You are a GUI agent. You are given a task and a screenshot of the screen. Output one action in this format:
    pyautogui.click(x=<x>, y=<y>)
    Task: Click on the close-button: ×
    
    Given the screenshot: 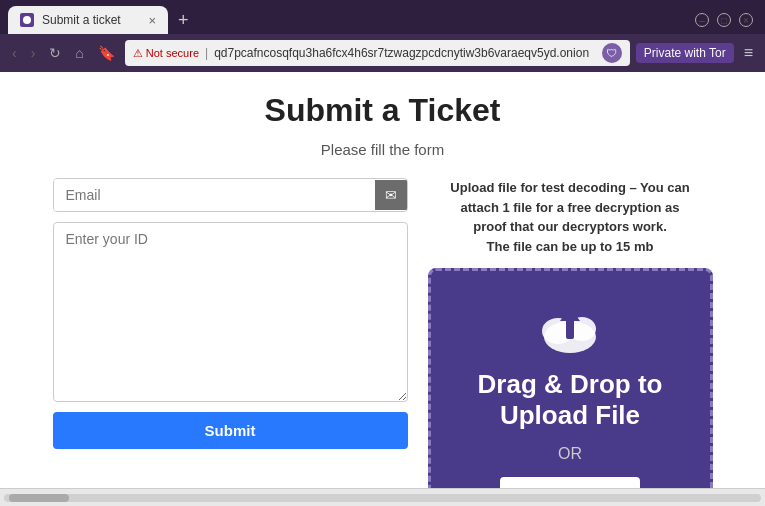 What is the action you would take?
    pyautogui.click(x=746, y=20)
    